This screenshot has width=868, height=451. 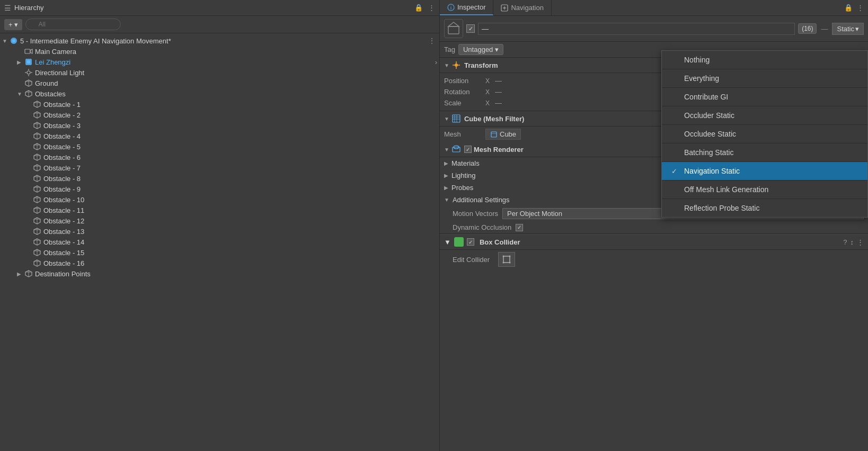 I want to click on tab-inspector-label: Inspector, so click(x=472, y=7).